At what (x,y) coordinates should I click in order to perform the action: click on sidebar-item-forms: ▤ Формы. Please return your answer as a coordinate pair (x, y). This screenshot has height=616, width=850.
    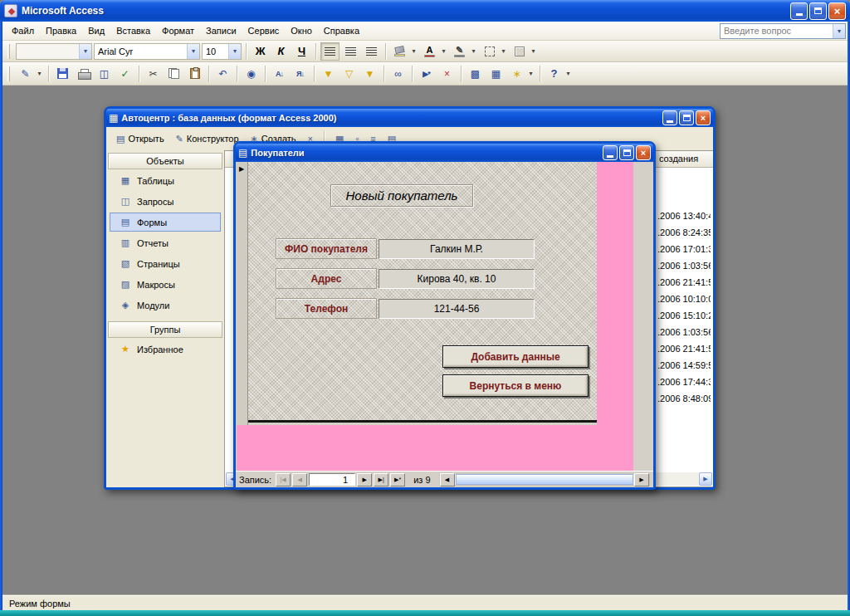
    Looking at the image, I should click on (165, 222).